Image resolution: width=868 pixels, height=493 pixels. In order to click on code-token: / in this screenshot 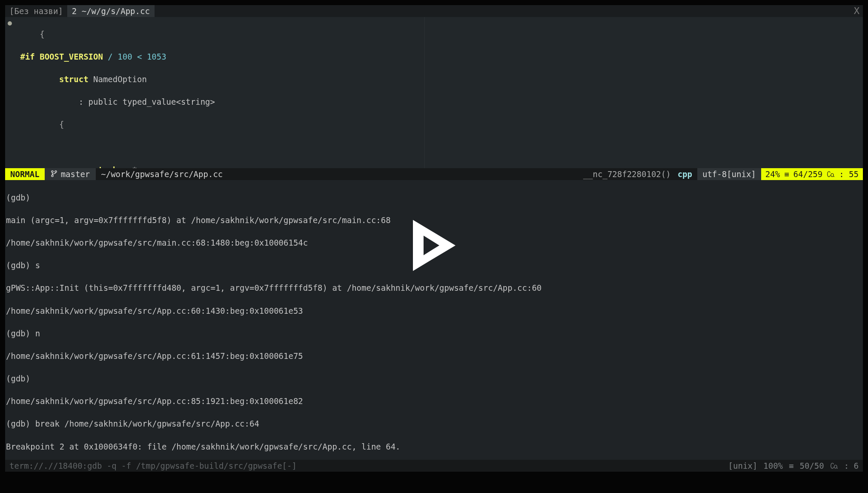, I will do `click(110, 57)`.